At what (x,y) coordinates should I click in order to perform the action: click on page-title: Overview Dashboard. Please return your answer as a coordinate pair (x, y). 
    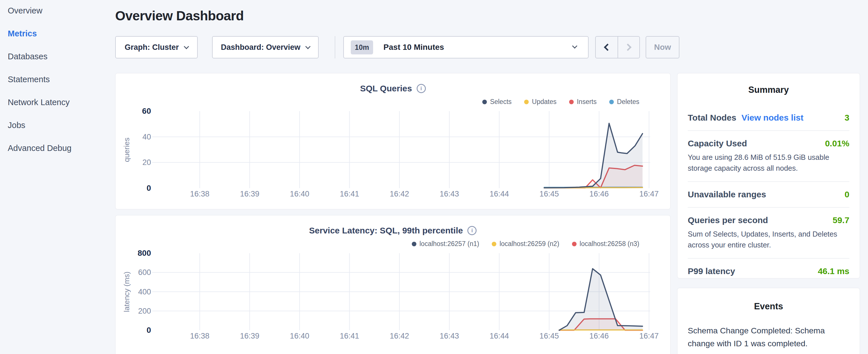
    Looking at the image, I should click on (180, 16).